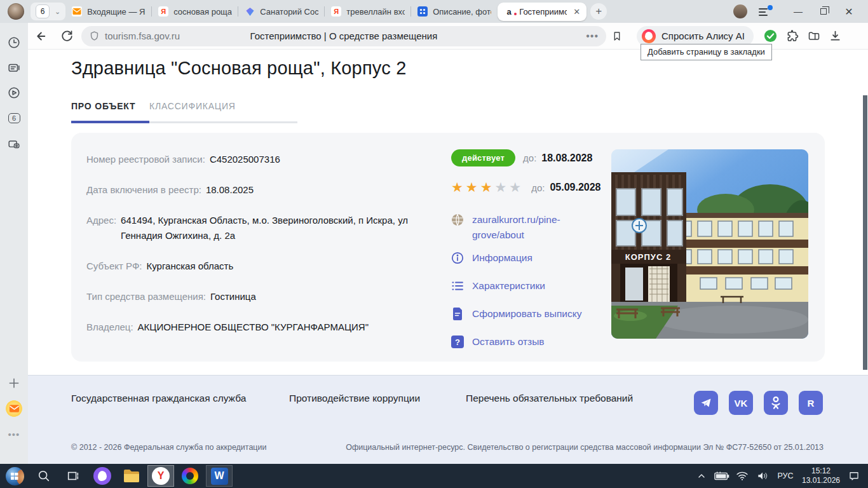 This screenshot has width=868, height=488. What do you see at coordinates (811, 403) in the screenshot?
I see `rutube-icon: R` at bounding box center [811, 403].